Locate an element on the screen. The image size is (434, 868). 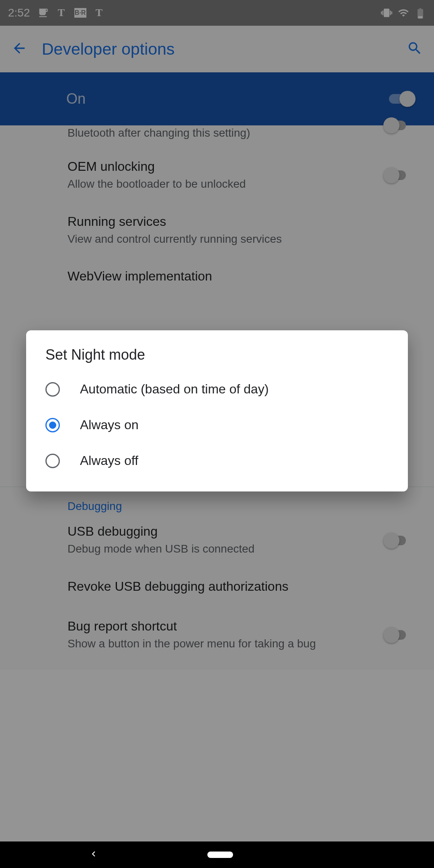
dialog-option-label: Automatic (based on time of day) is located at coordinates (174, 389).